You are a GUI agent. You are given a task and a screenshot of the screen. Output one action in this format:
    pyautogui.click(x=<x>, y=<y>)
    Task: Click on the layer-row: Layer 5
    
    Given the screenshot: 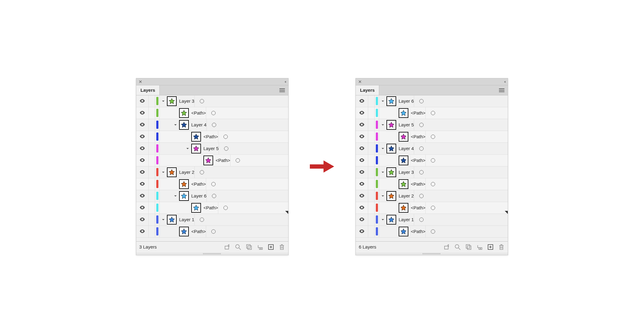 What is the action you would take?
    pyautogui.click(x=432, y=125)
    